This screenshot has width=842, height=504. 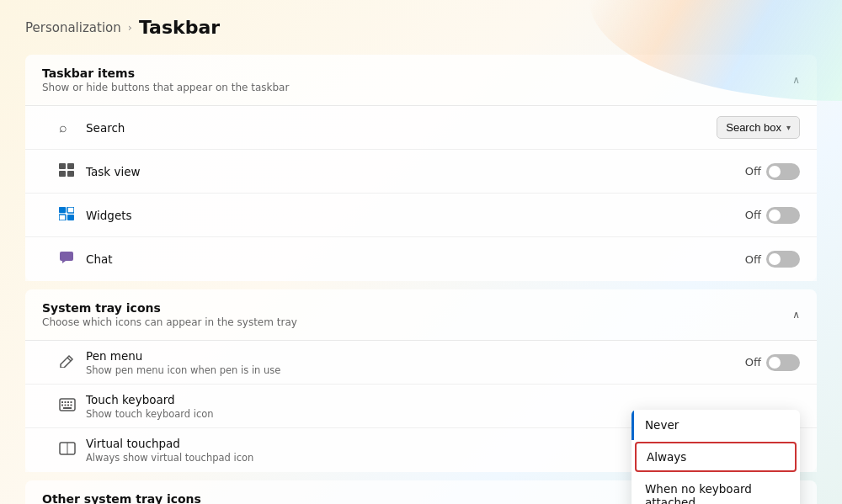 I want to click on touchpad-icon, so click(x=68, y=450).